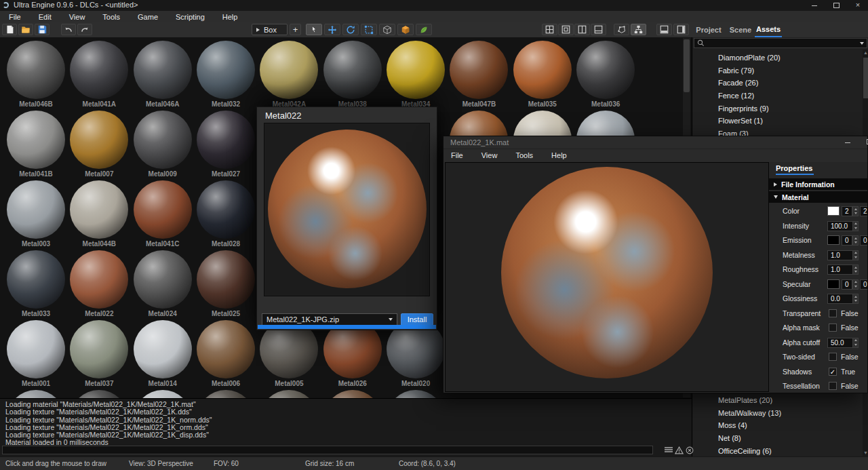 The height and width of the screenshot is (470, 868). What do you see at coordinates (99, 145) in the screenshot?
I see `material-thumb-metal007: Metal007` at bounding box center [99, 145].